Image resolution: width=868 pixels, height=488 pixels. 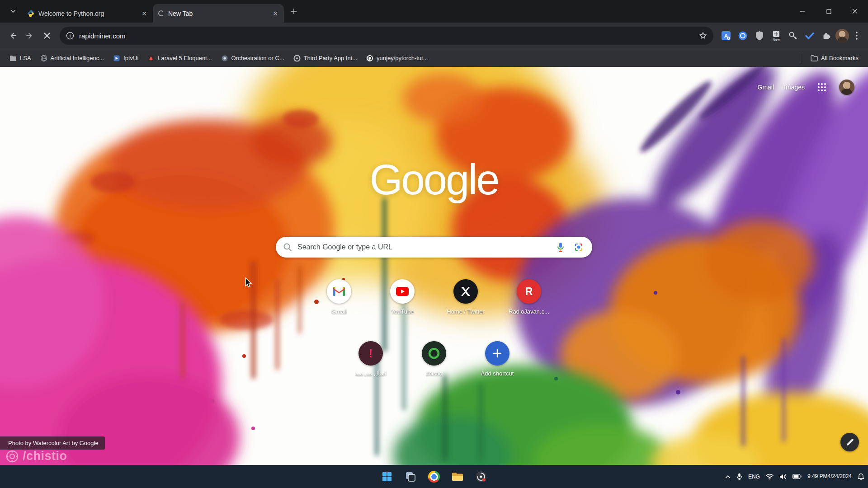 I want to click on chrome-icon, so click(x=434, y=477).